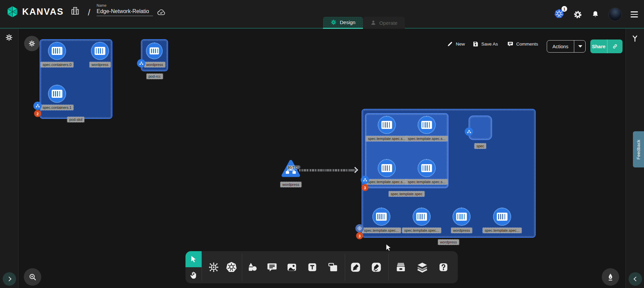 This screenshot has height=288, width=644. I want to click on new-button: New, so click(456, 44).